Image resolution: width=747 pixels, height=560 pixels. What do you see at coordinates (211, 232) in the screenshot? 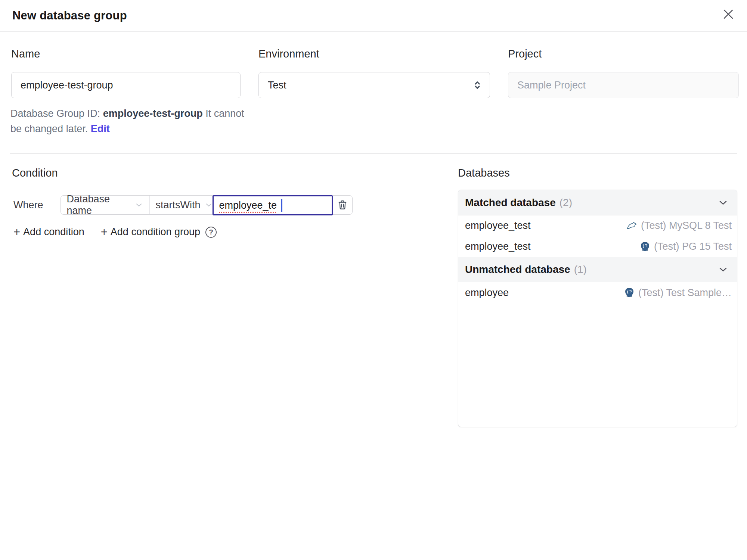
I see `help-icon: ?` at bounding box center [211, 232].